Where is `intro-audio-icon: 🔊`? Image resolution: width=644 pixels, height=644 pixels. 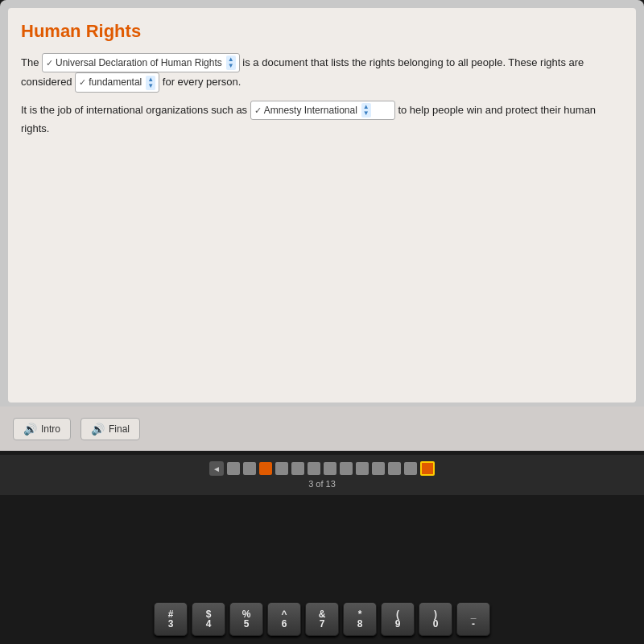
intro-audio-icon: 🔊 is located at coordinates (31, 429).